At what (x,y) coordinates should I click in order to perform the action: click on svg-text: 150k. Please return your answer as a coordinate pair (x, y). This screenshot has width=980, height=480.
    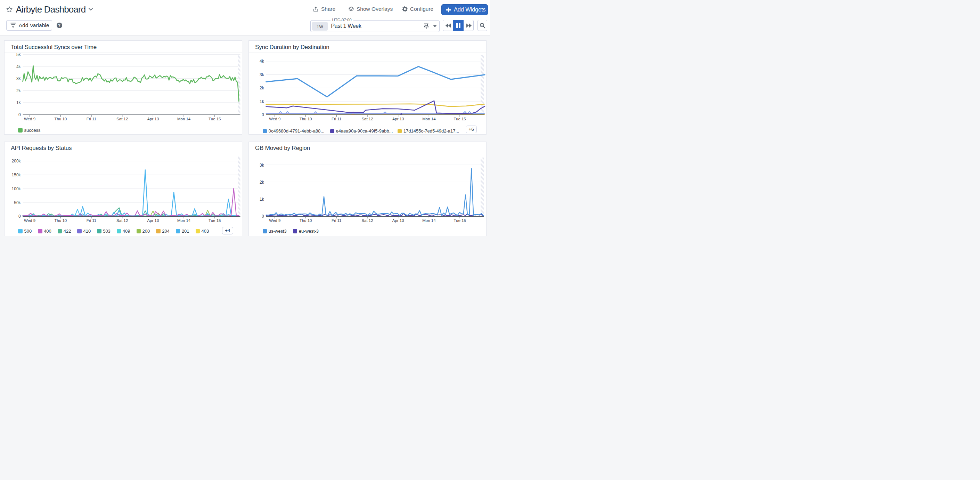
    Looking at the image, I should click on (17, 175).